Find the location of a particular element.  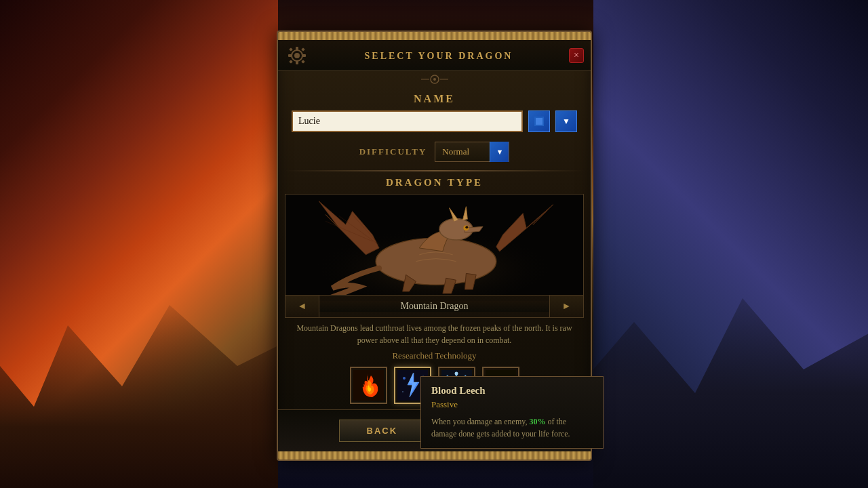

dragon-next-button: ► is located at coordinates (566, 306).